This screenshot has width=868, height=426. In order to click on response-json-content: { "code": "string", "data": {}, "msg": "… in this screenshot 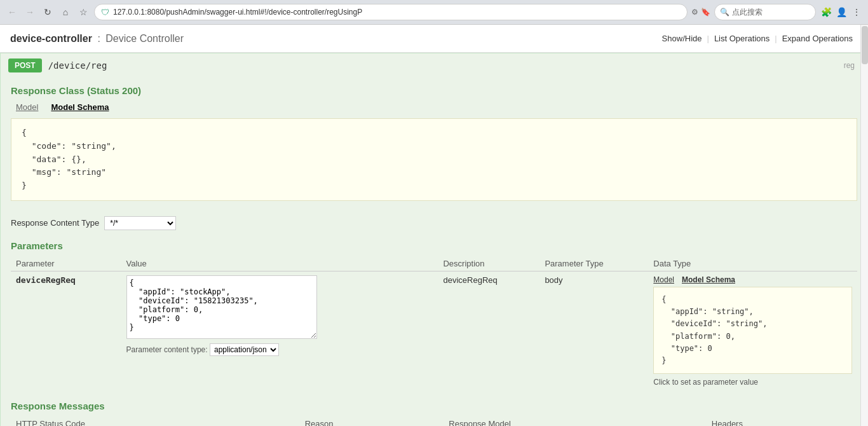, I will do `click(434, 160)`.